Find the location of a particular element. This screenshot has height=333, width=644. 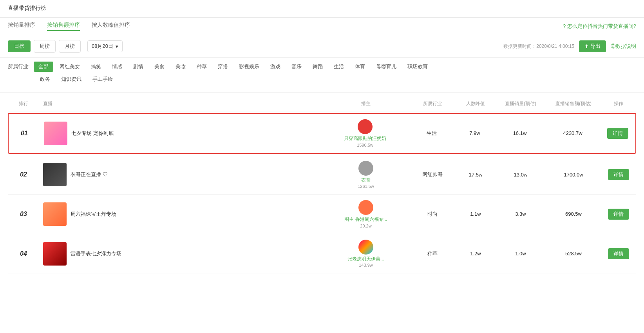

host-cell-03: 图主 香港周六福专... 29.2w is located at coordinates (366, 214).